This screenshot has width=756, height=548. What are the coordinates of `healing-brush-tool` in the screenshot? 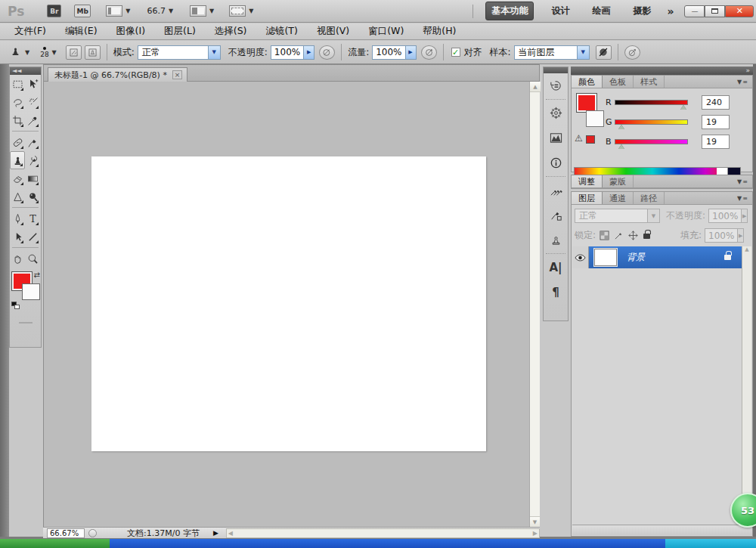 It's located at (17, 142).